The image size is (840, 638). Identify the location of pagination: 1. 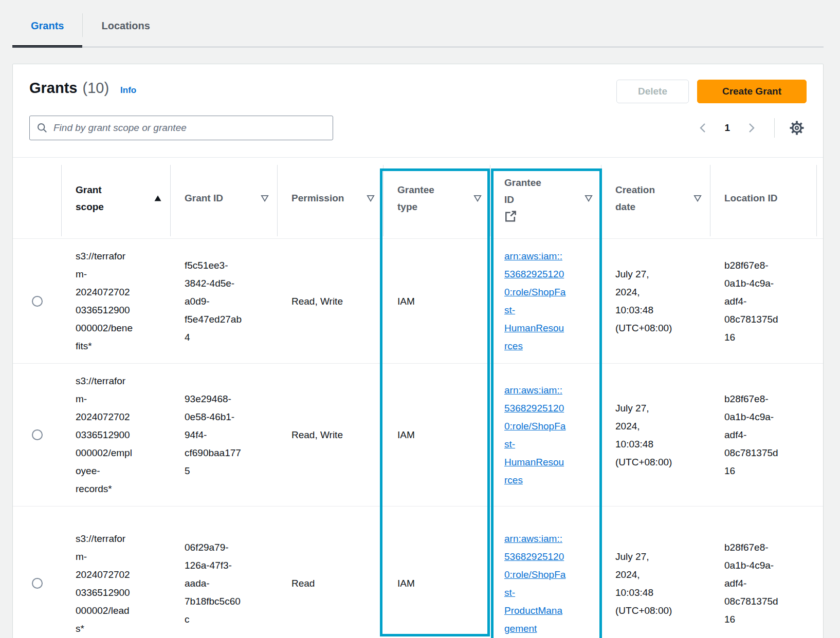
(751, 128).